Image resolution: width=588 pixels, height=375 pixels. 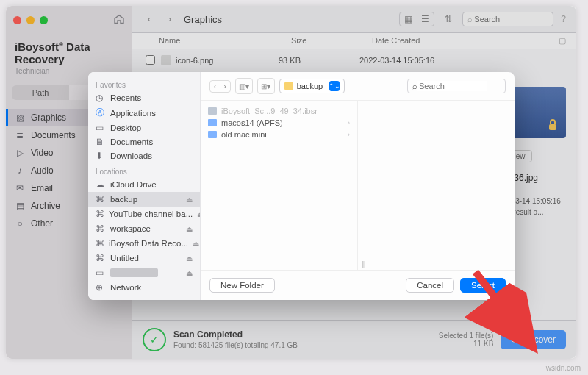 I want to click on doc-icon, so click(x=212, y=111).